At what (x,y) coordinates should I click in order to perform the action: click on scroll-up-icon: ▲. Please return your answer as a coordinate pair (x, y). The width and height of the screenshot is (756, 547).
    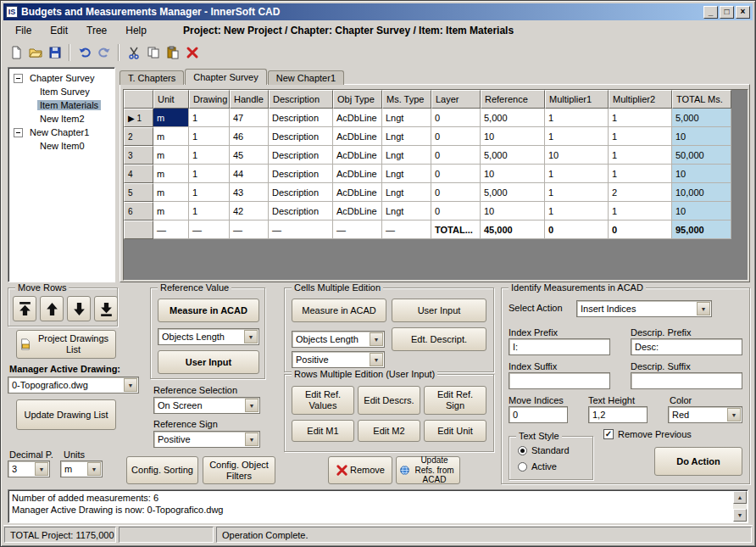
    Looking at the image, I should click on (740, 497).